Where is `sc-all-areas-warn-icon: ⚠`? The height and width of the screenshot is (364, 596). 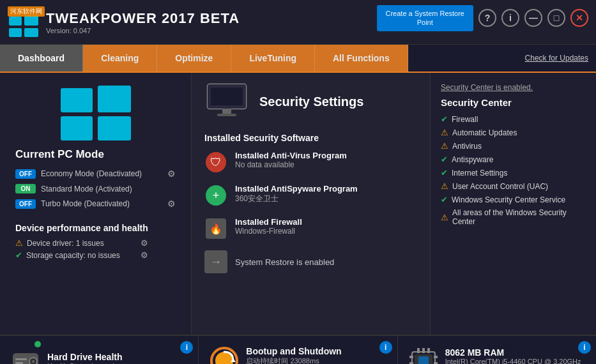
sc-all-areas-warn-icon: ⚠ is located at coordinates (445, 217).